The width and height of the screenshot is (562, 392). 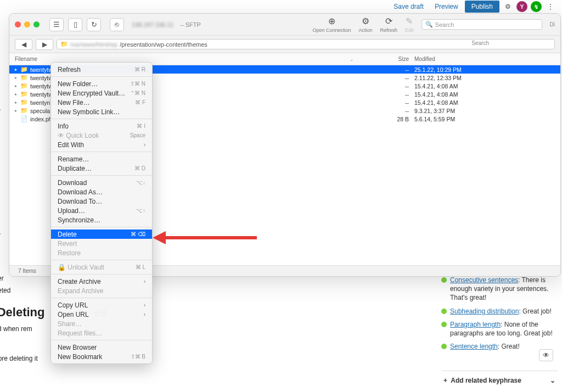 What do you see at coordinates (429, 24) in the screenshot?
I see `search-icon: 🔍` at bounding box center [429, 24].